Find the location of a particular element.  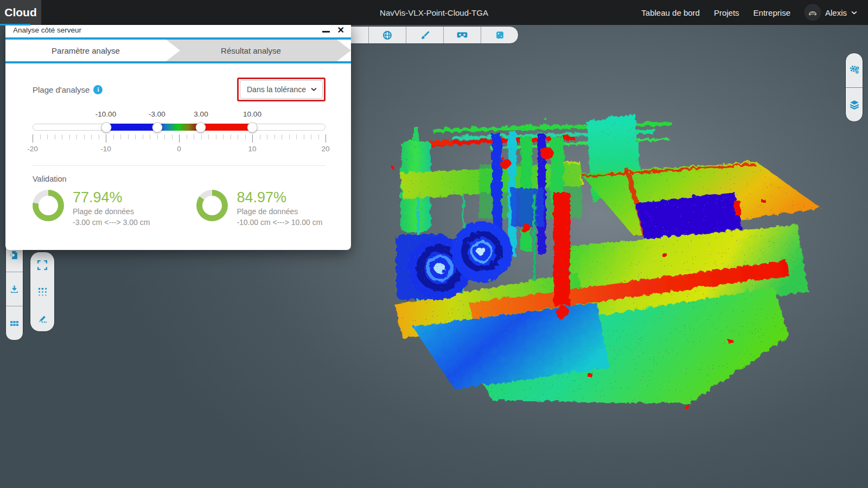

nav-item-enterprise: Entreprise is located at coordinates (772, 13).